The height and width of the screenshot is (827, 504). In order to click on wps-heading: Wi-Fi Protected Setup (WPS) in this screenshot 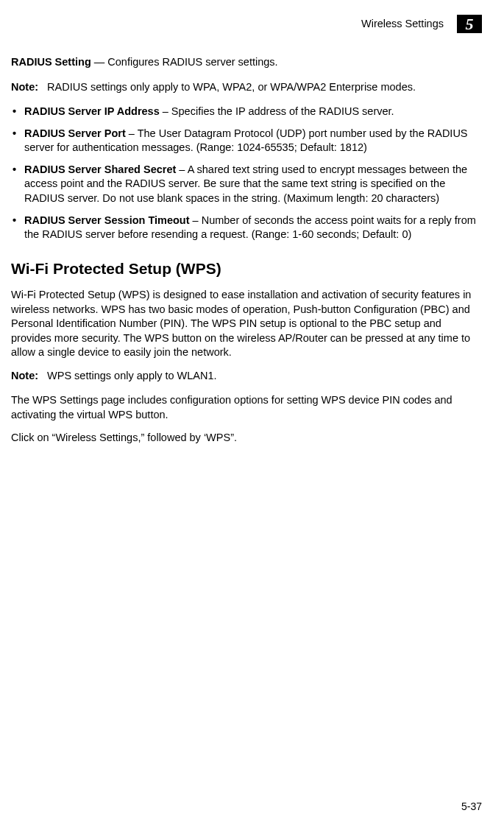, I will do `click(246, 269)`.